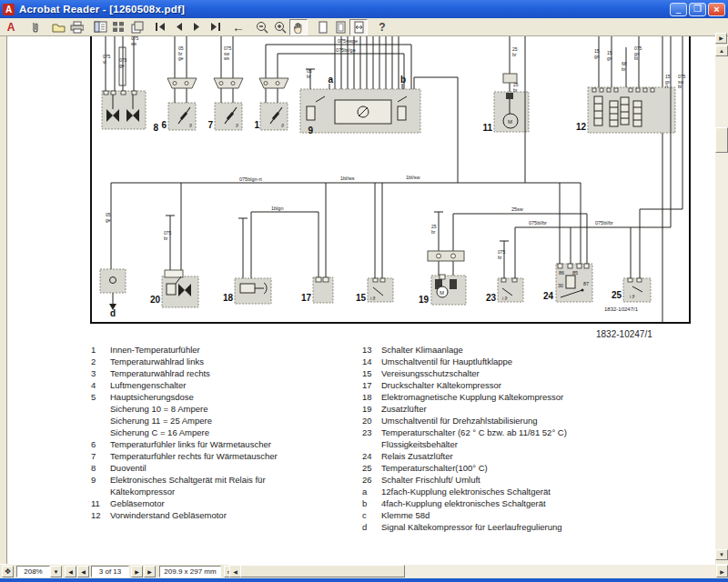 The width and height of the screenshot is (728, 582). Describe the element at coordinates (100, 386) in the screenshot. I see `legend-number: 4` at that location.